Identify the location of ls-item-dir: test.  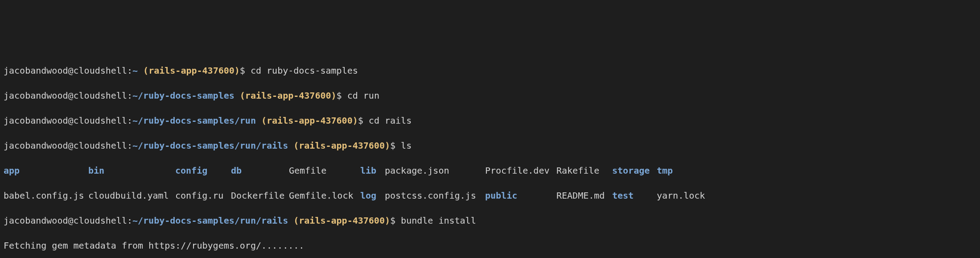
(634, 196).